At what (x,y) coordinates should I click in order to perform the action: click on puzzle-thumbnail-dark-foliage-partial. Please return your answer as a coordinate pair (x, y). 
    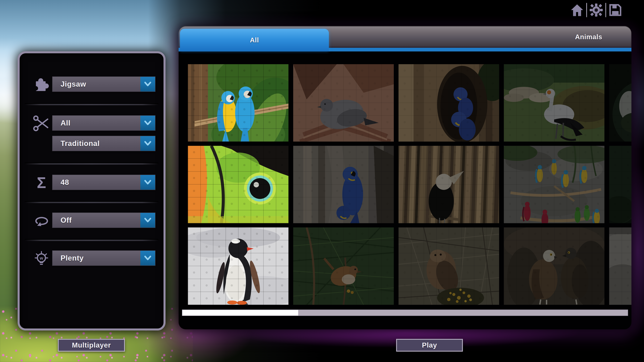
    Looking at the image, I should click on (620, 103).